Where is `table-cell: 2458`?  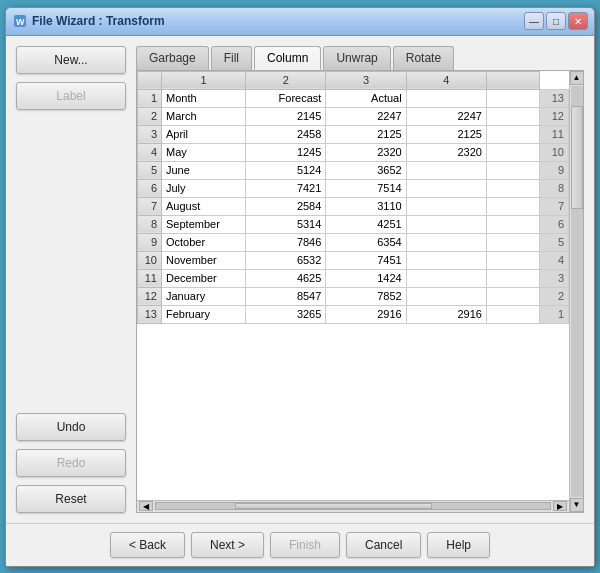 table-cell: 2458 is located at coordinates (286, 134).